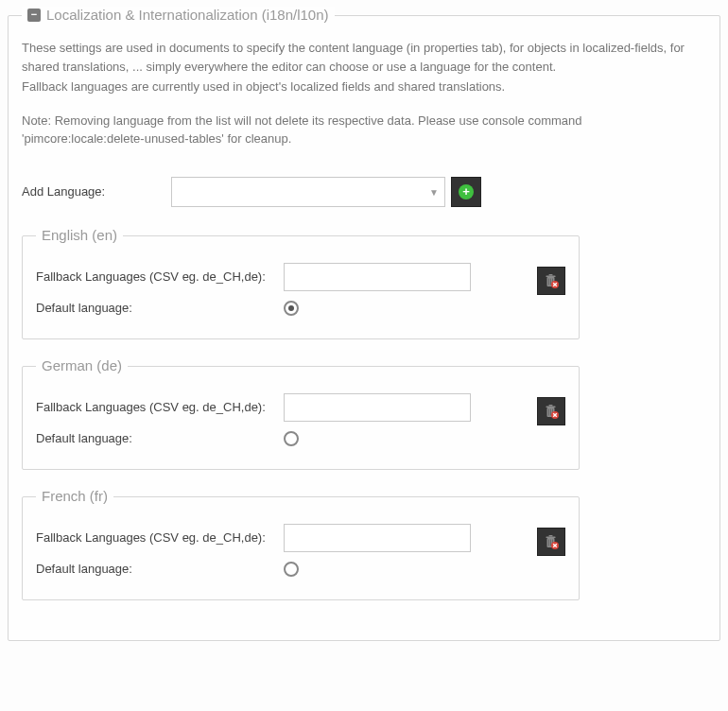  I want to click on language-fieldset: German (de) Fallback Languages (CSV eg. …, so click(301, 418).